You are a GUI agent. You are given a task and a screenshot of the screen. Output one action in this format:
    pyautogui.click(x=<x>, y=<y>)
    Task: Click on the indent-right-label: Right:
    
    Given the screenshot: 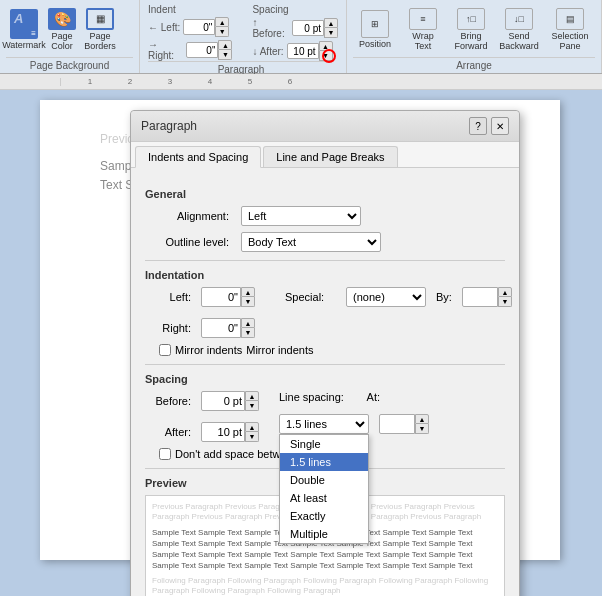 What is the action you would take?
    pyautogui.click(x=170, y=328)
    